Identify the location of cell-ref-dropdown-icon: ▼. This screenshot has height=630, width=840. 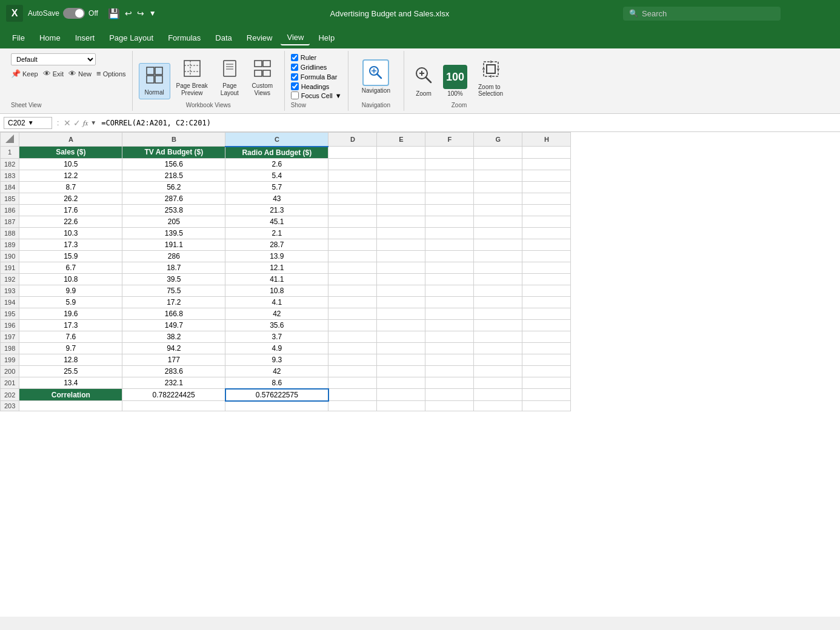
(31, 122).